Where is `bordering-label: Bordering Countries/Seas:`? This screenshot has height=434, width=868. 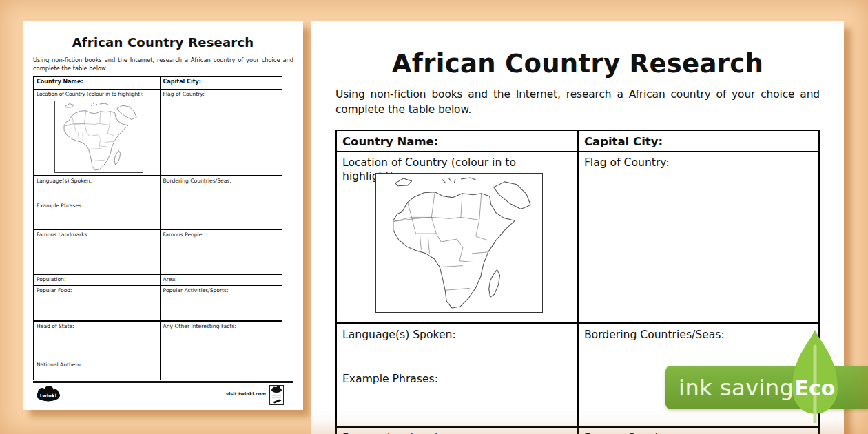 bordering-label: Bordering Countries/Seas: is located at coordinates (221, 203).